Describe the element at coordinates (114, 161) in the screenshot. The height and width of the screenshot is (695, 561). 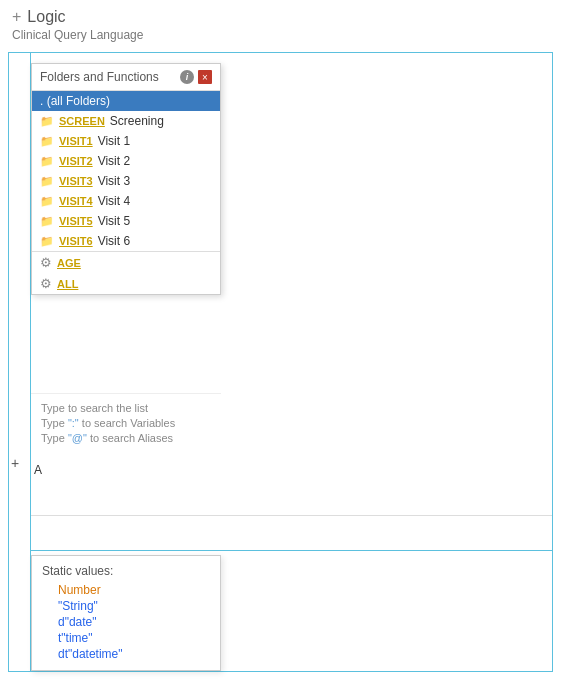
I see `folder-label-visit2: Visit 2` at that location.